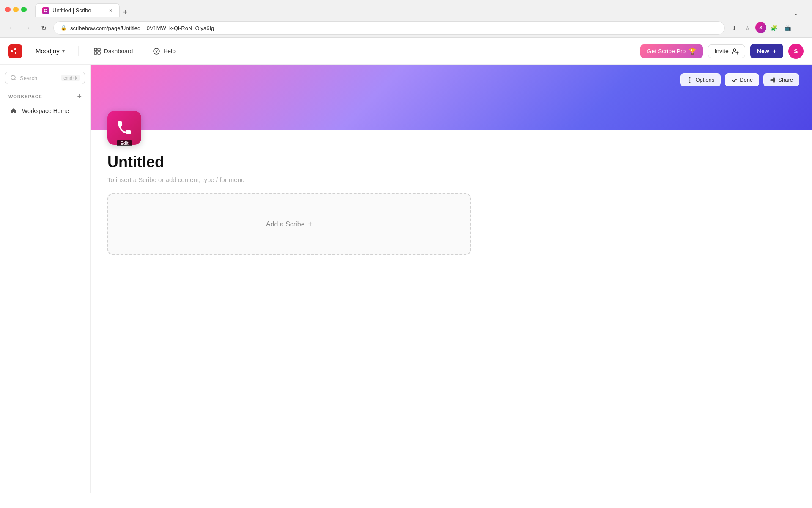 This screenshot has width=812, height=508. Describe the element at coordinates (801, 28) in the screenshot. I see `more-button: ⋮` at that location.